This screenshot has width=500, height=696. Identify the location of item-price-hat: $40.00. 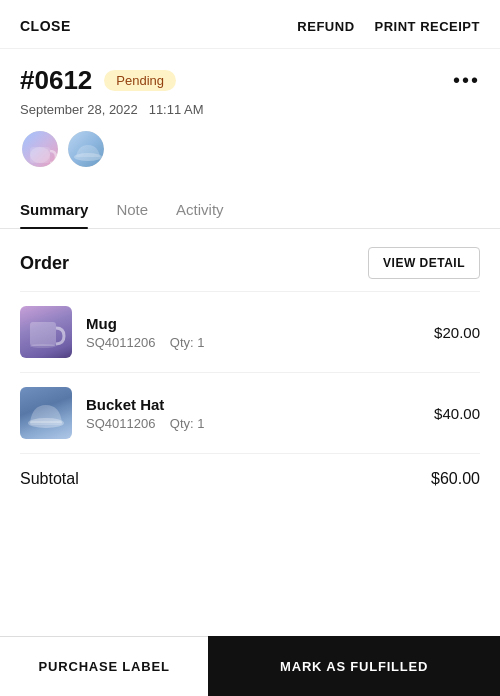
(457, 414).